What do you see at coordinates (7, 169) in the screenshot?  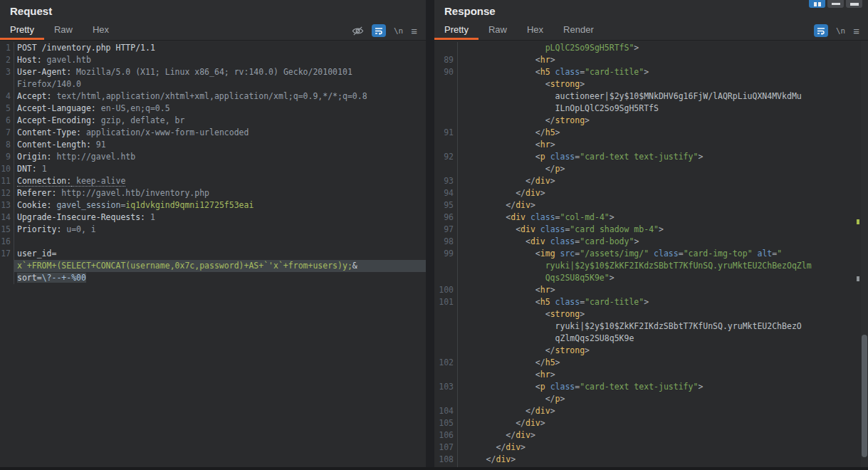 I see `line-number: 10` at bounding box center [7, 169].